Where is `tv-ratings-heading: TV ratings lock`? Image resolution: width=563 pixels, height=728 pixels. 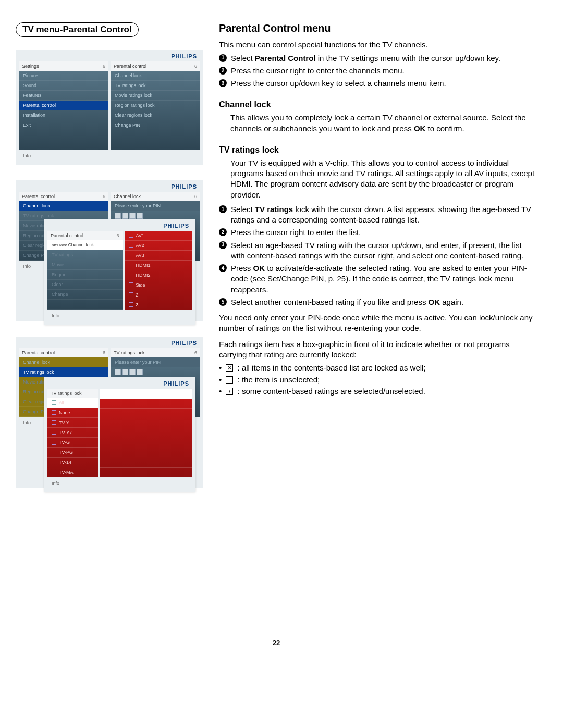
tv-ratings-heading: TV ratings lock is located at coordinates (378, 150).